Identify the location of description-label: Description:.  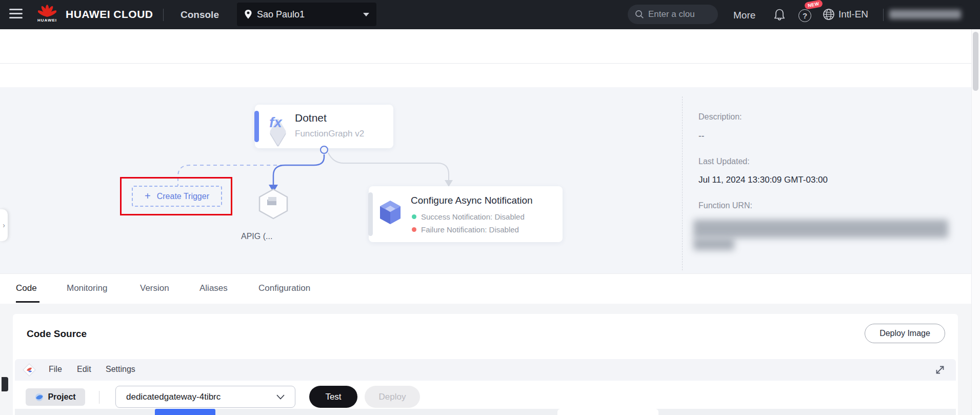
(720, 117).